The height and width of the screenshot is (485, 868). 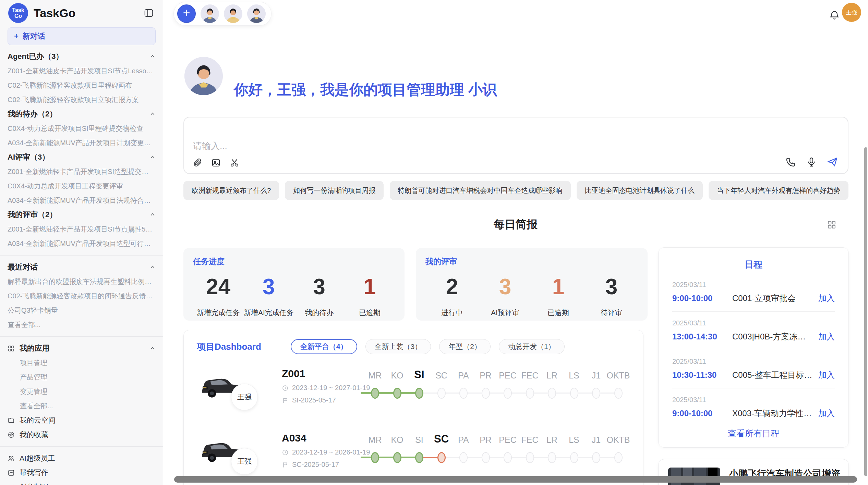 What do you see at coordinates (480, 190) in the screenshot?
I see `suggestion-chip: 特朗普可能对进口汽车增税会对中国车企造成哪些影响` at bounding box center [480, 190].